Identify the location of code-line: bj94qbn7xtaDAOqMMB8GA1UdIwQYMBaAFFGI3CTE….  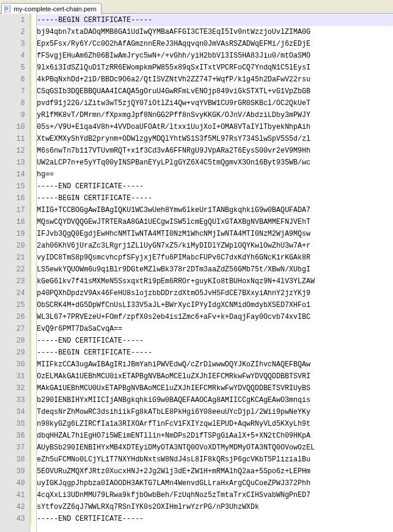
(215, 32).